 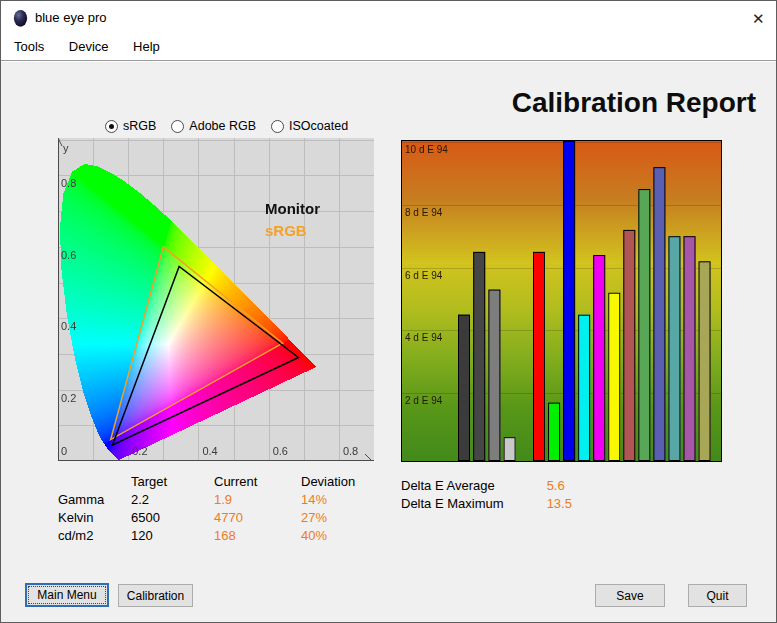 What do you see at coordinates (341, 518) in the screenshot?
I see `kelvin-deviation: 27%` at bounding box center [341, 518].